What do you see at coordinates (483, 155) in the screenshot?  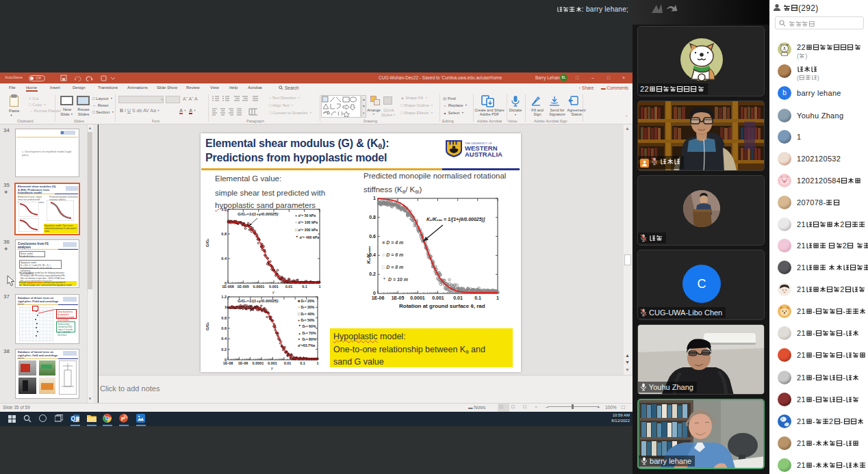 I see `svg-text: AUSTRALIA` at bounding box center [483, 155].